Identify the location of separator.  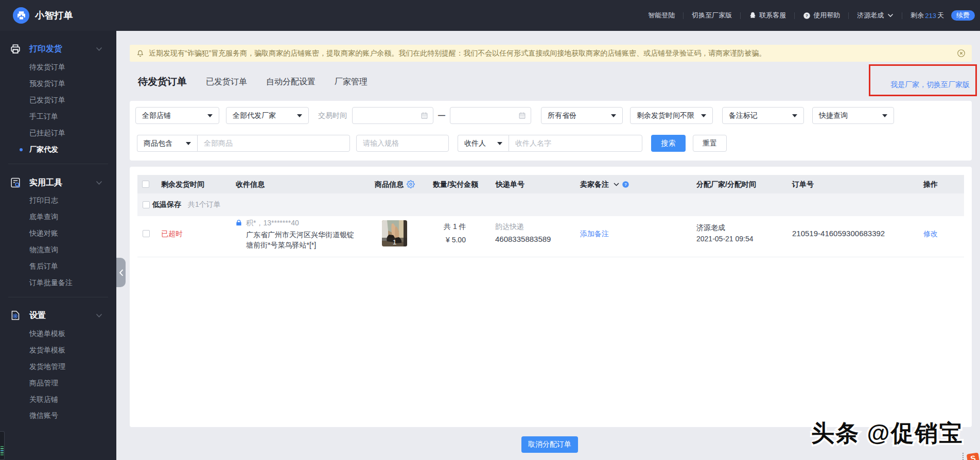
(684, 15).